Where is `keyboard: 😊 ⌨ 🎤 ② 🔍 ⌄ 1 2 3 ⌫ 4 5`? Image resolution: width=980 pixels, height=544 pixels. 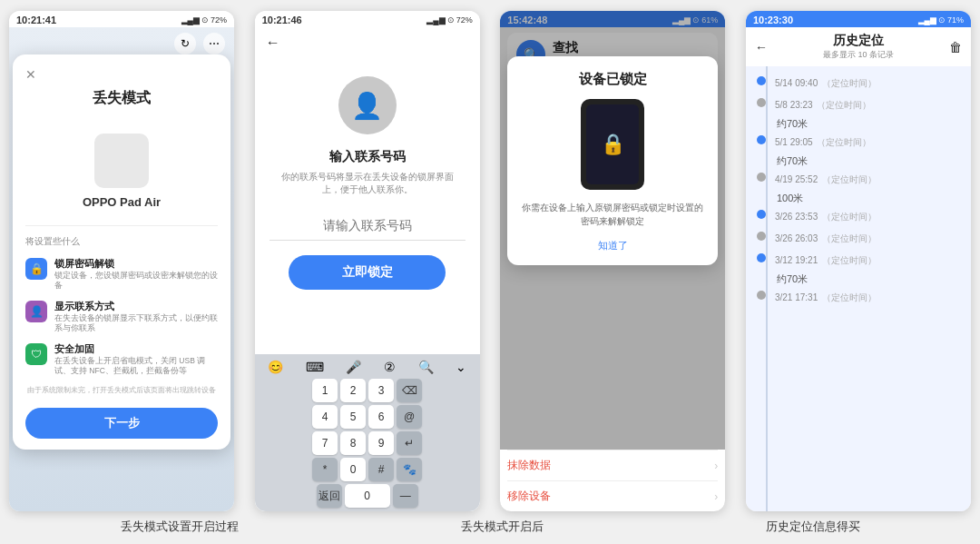 keyboard: 😊 ⌨ 🎤 ② 🔍 ⌄ 1 2 3 ⌫ 4 5 is located at coordinates (368, 432).